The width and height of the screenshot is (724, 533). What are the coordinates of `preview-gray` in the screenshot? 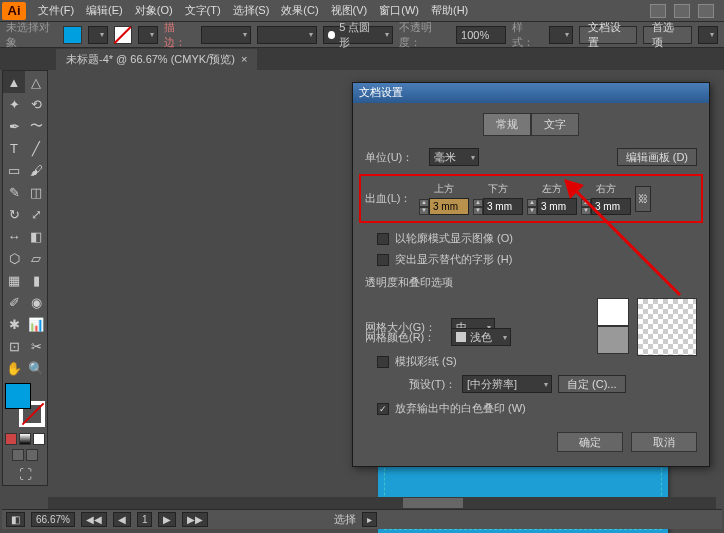 It's located at (613, 340).